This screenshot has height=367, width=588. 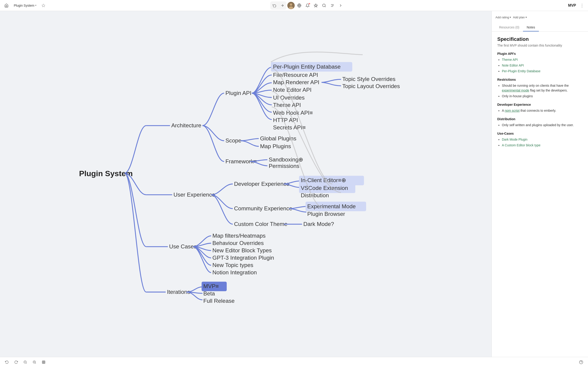 What do you see at coordinates (307, 67) in the screenshot?
I see `per-plugin-db-node: Per-Plugin Entity Database` at bounding box center [307, 67].